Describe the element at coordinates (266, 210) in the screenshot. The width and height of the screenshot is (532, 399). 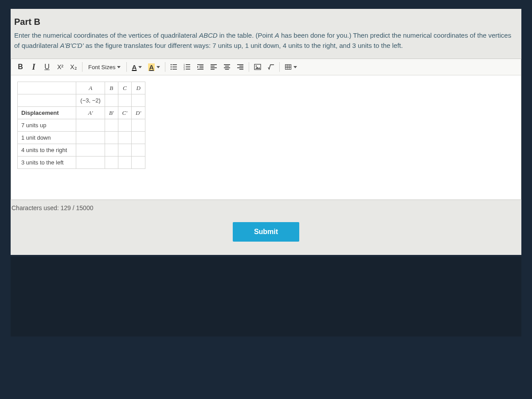
I see `character-counter: Characters used: 129 / 15000` at that location.